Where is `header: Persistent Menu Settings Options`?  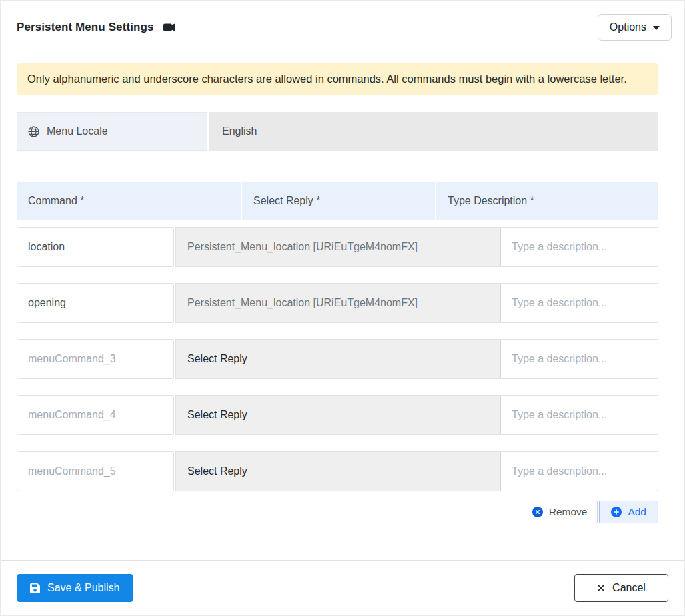
header: Persistent Menu Settings Options is located at coordinates (343, 27).